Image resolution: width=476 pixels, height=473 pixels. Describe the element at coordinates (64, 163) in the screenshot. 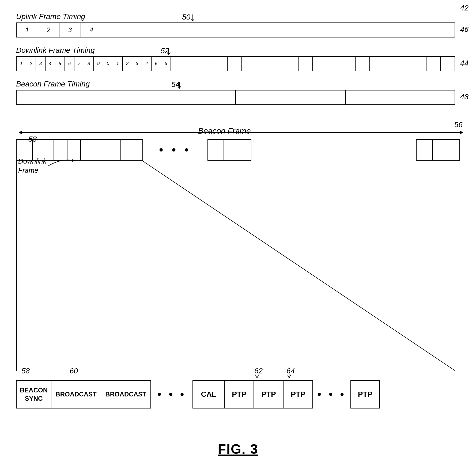

I see `downlink-frame-arrow-line` at that location.